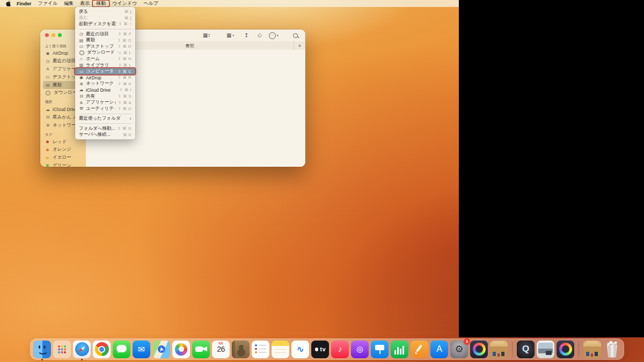 The width and height of the screenshot is (644, 362). I want to click on running-indicator, so click(42, 359).